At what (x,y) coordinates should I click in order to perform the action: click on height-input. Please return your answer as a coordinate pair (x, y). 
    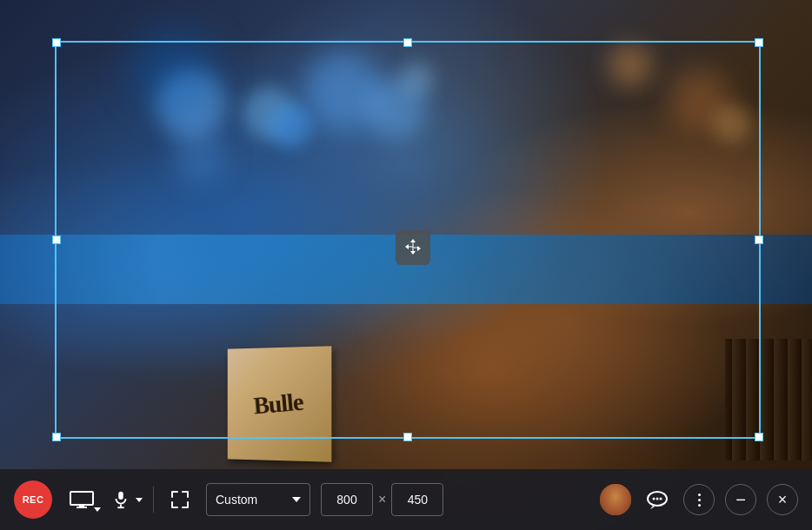
    Looking at the image, I should click on (417, 500).